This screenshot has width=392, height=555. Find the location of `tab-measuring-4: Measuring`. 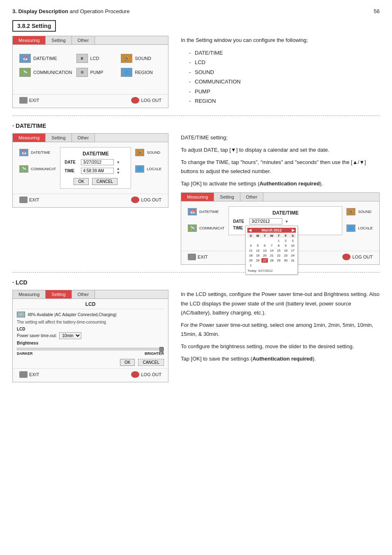

tab-measuring-4: Measuring is located at coordinates (29, 294).